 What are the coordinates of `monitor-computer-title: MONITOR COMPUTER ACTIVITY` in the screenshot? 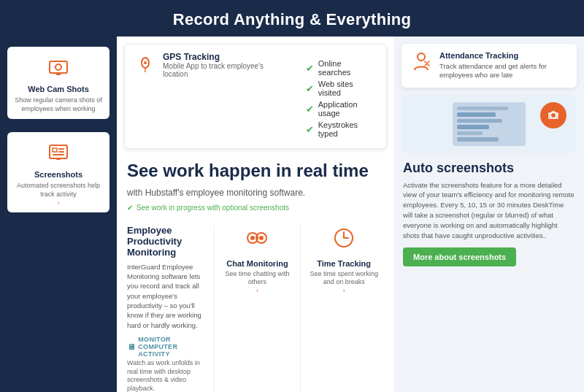 It's located at (172, 347).